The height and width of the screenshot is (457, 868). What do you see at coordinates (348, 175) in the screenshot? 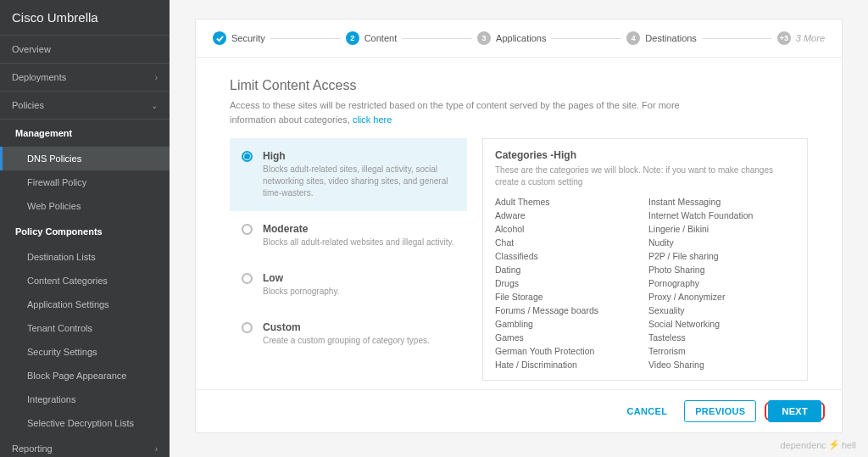
I see `option-high: High Blocks adult-related sites, illegal…` at bounding box center [348, 175].